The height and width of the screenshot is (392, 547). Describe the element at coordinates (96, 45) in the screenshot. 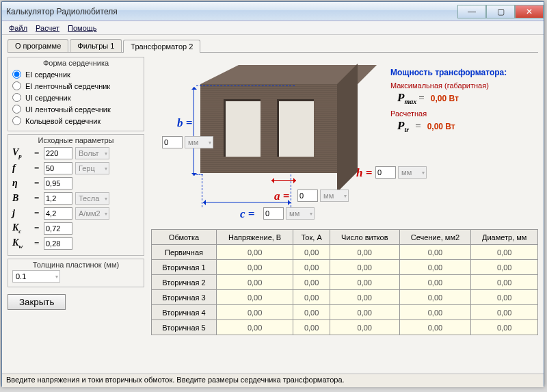

I see `tab-filters: Фильтры 1` at that location.